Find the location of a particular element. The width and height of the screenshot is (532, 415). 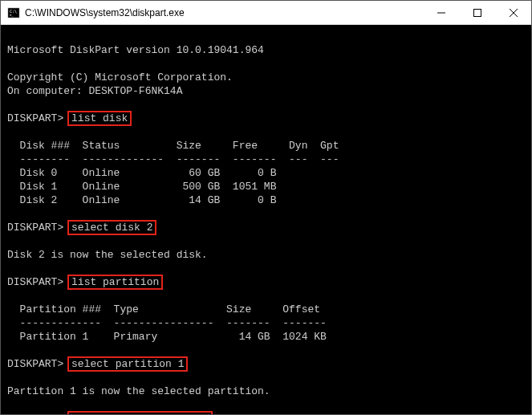

command-format: format fs=fat32 quick is located at coordinates (140, 413).